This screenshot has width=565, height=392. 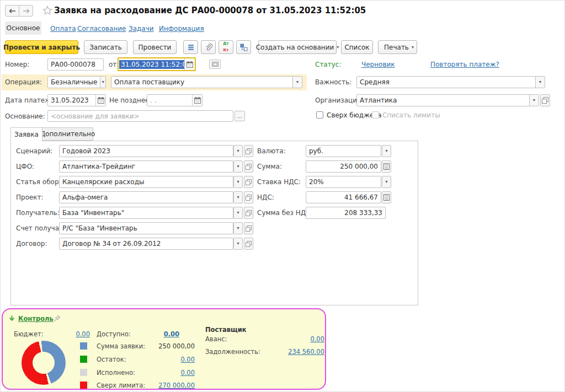 What do you see at coordinates (168, 385) in the screenshot?
I see `legend-over-limit-value-link: 270 000,00` at bounding box center [168, 385].